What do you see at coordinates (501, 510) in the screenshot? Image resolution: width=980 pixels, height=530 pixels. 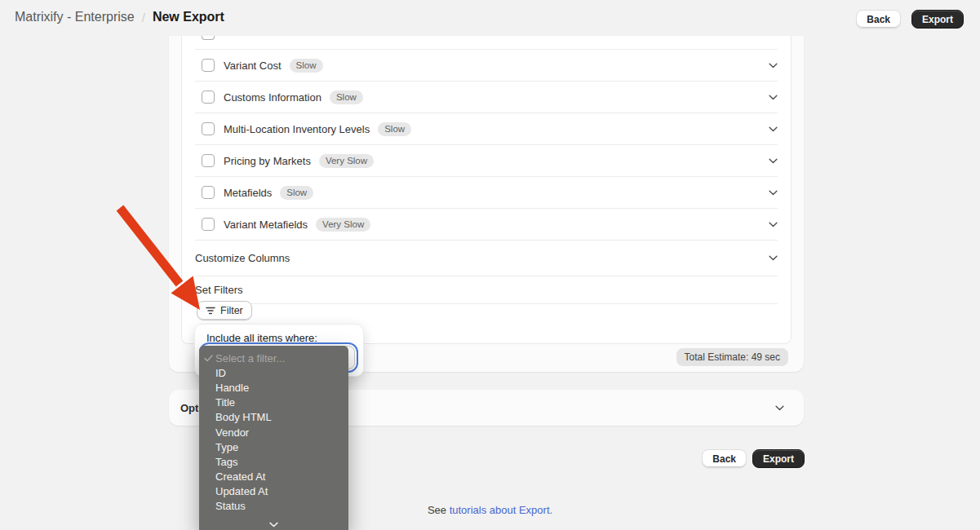 I see `tutorials-link: tutorials about Export.` at bounding box center [501, 510].